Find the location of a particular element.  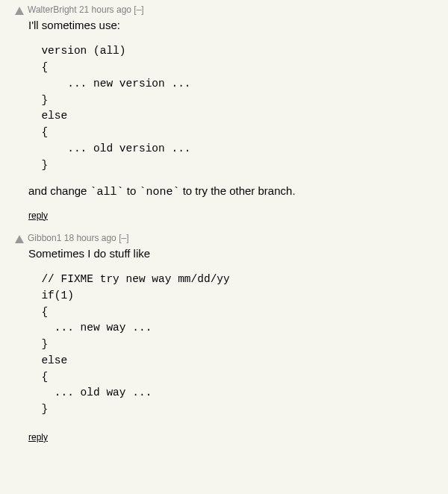

username-link: WalterBright is located at coordinates (52, 10).